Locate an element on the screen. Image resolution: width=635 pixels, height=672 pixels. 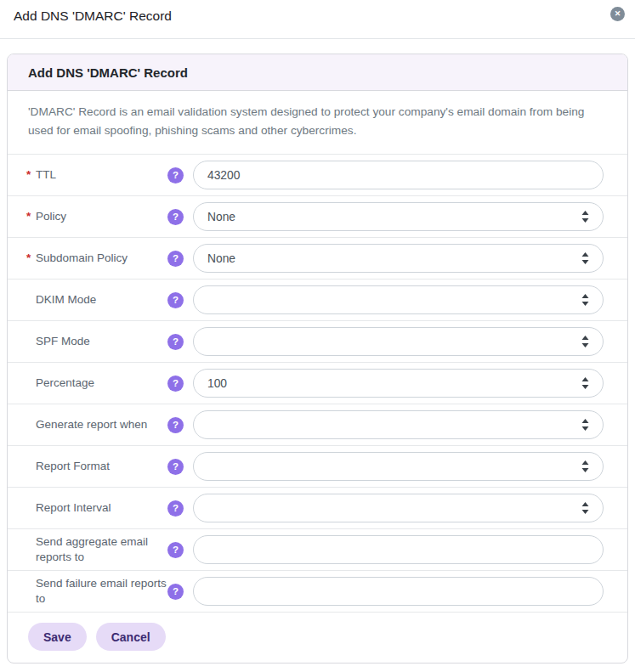
label-cell: Report Interval is located at coordinates (97, 508).